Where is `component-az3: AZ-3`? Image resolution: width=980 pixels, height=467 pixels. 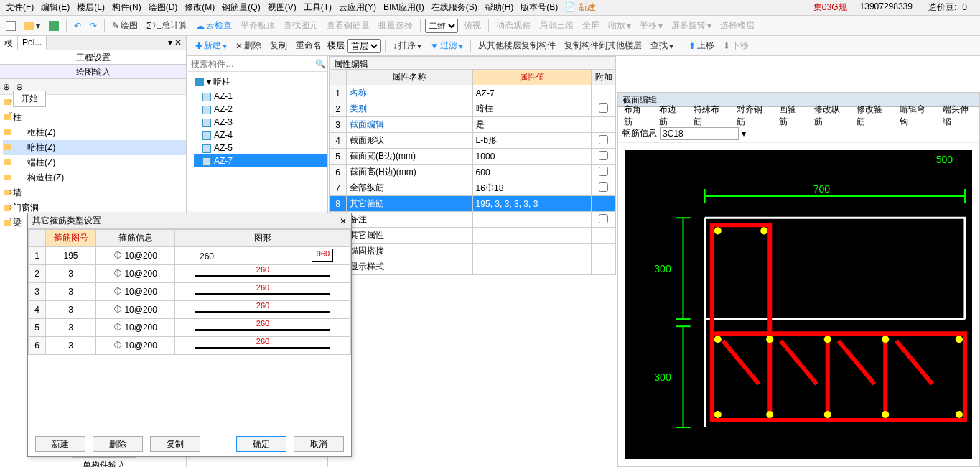 component-az3: AZ-3 is located at coordinates (261, 122).